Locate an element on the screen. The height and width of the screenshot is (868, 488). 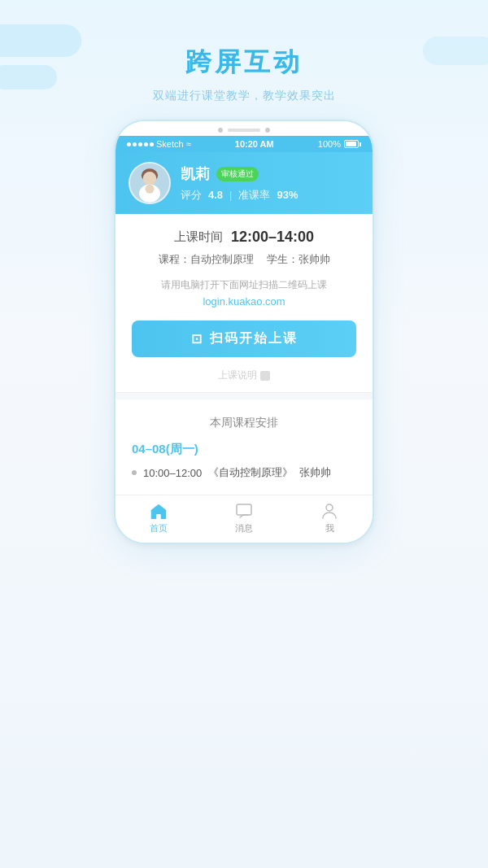
battery-body is located at coordinates (351, 144).